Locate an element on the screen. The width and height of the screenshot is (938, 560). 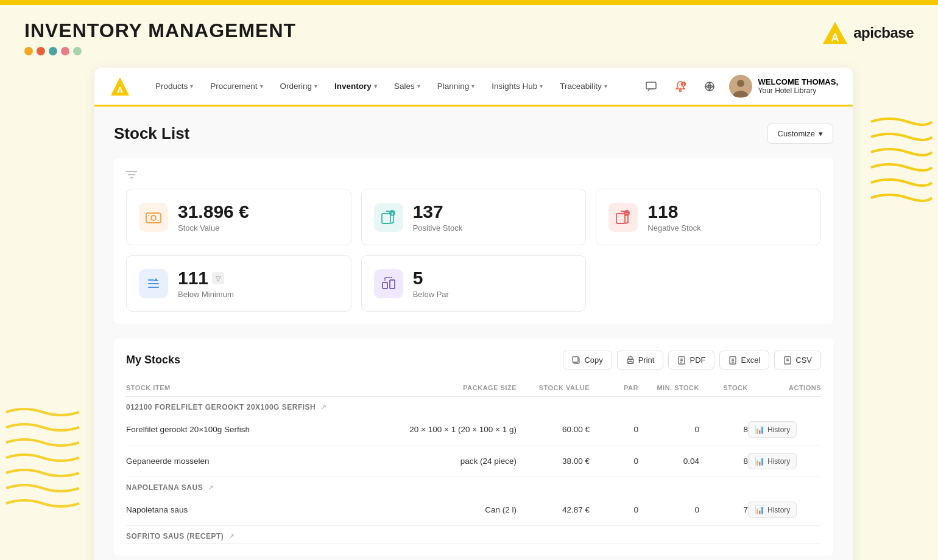
stocks-title: My Stocks is located at coordinates (153, 360).